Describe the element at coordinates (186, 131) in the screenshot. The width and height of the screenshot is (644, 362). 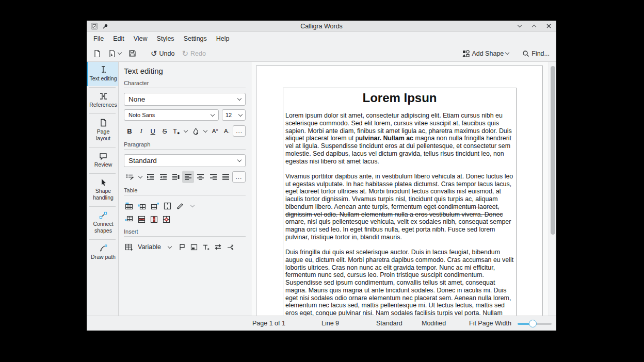
I see `text-color-dropdown` at that location.